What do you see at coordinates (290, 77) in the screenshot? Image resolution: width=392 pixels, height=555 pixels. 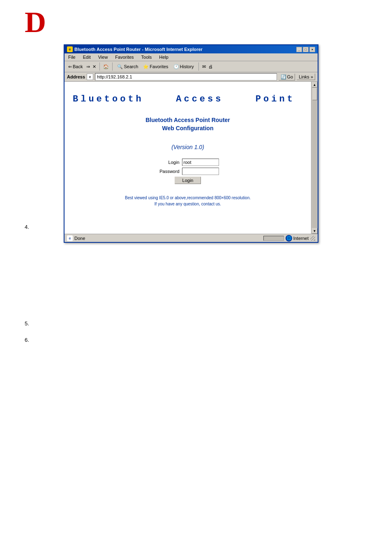 I see `go-label: Go` at bounding box center [290, 77].